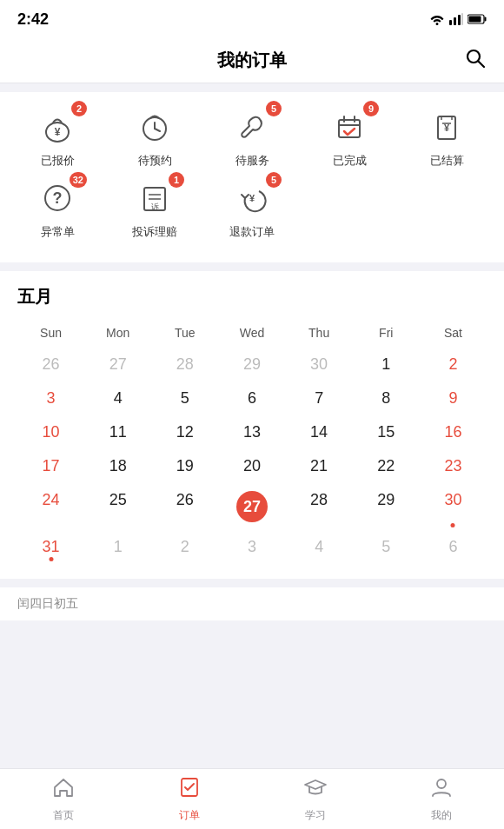  I want to click on order-item-abnormal: ? 32 异常单, so click(57, 209).